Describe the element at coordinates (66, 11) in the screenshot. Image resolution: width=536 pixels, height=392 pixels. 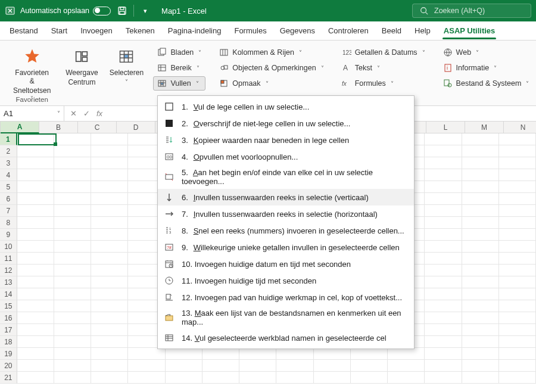
I see `autosave-toggle: Automatisch opslaan` at that location.